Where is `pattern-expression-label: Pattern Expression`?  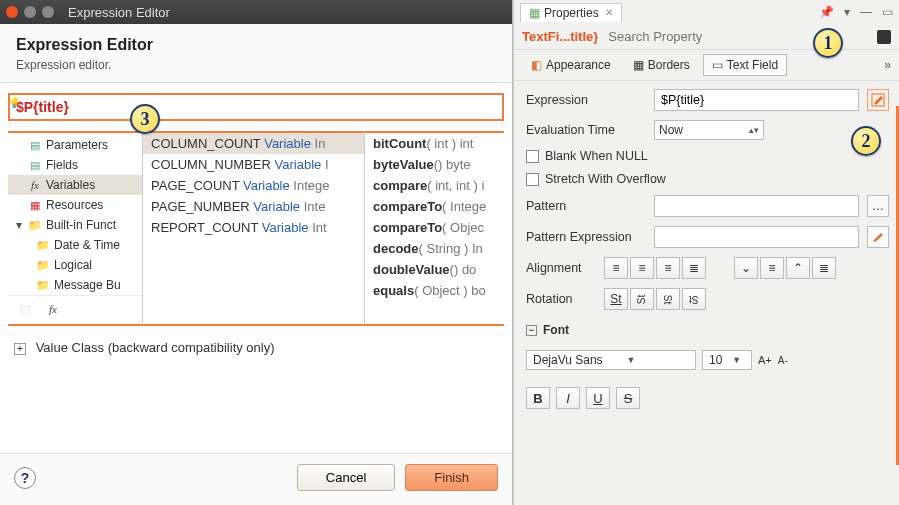
pattern-expression-label: Pattern Expression is located at coordinates (586, 237).